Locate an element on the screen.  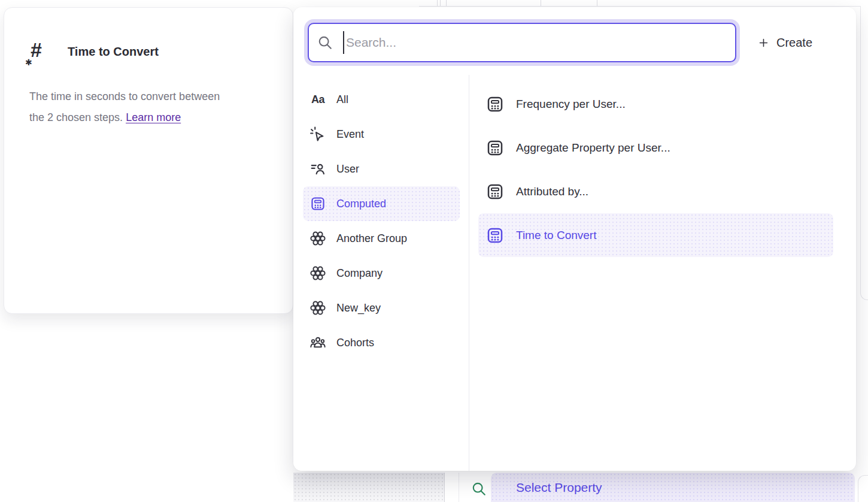
category-event: Event is located at coordinates (381, 134).